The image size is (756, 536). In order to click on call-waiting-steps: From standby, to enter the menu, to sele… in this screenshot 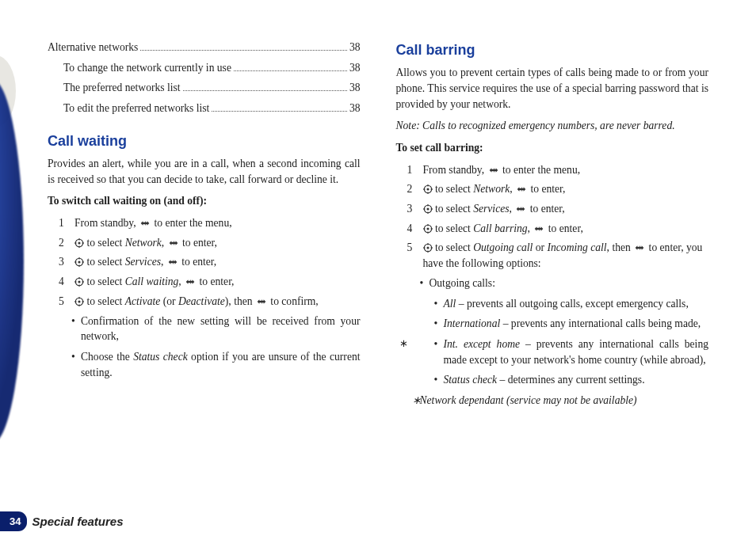, I will do `click(204, 263)`.